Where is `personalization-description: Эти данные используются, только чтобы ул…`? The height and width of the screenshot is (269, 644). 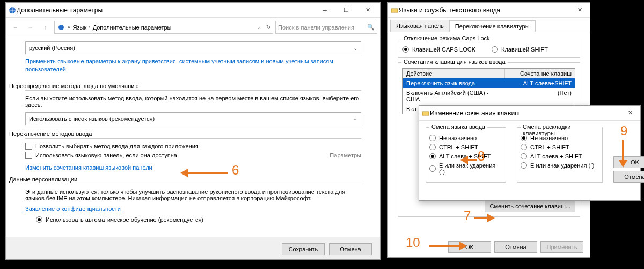 personalization-description: Эти данные используются, только чтобы ул… is located at coordinates (193, 195).